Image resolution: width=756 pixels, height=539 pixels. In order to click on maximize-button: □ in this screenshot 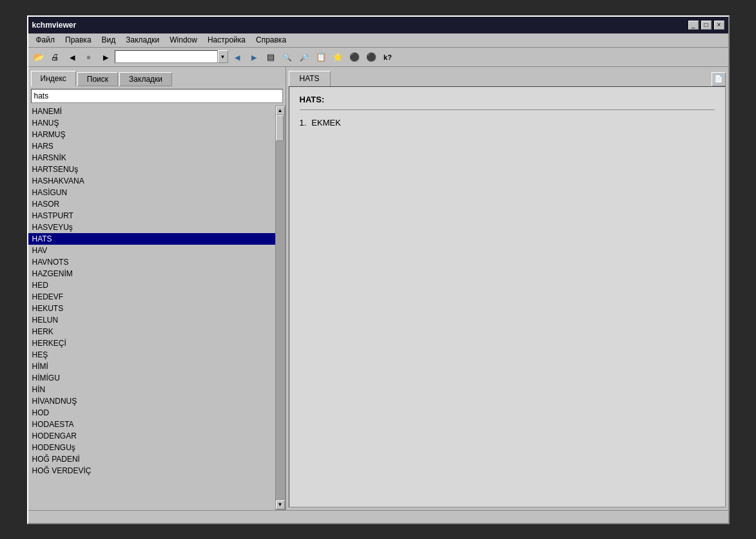, I will do `click(706, 25)`.